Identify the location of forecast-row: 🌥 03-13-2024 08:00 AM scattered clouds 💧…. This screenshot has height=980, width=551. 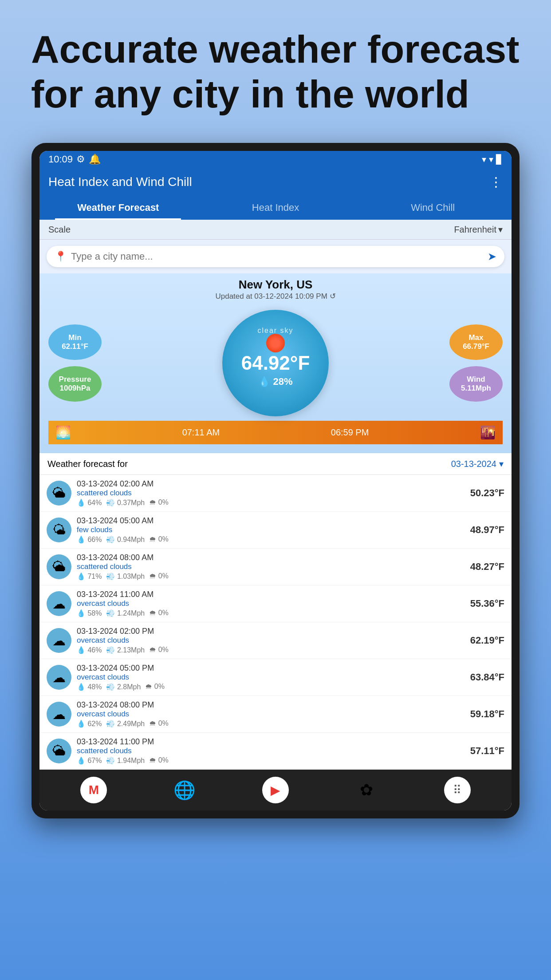
(276, 567).